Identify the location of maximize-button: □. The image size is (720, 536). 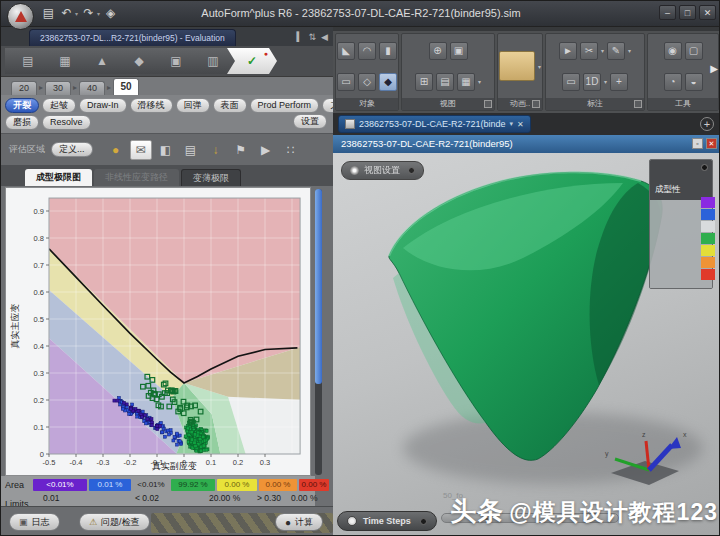
(688, 12).